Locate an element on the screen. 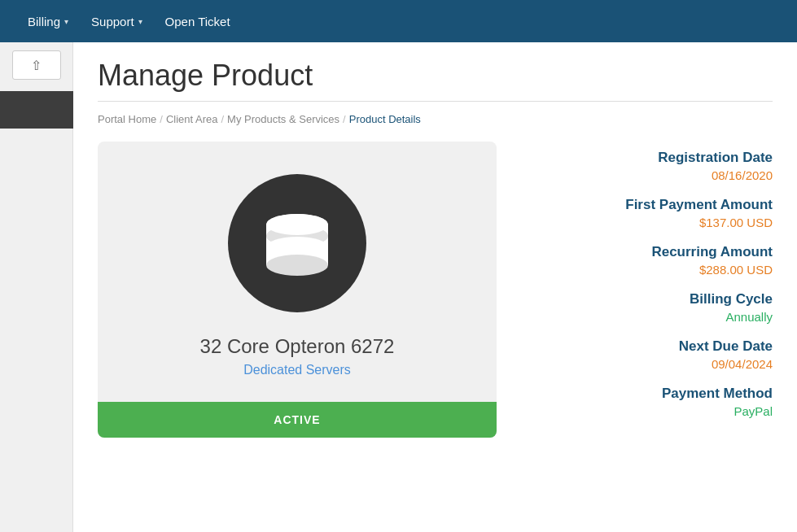  product-type: Dedicated Servers is located at coordinates (297, 370).